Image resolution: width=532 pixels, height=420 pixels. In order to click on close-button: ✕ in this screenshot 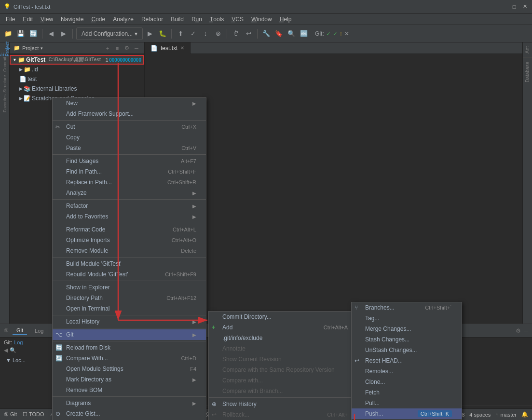, I will do `click(525, 7)`.